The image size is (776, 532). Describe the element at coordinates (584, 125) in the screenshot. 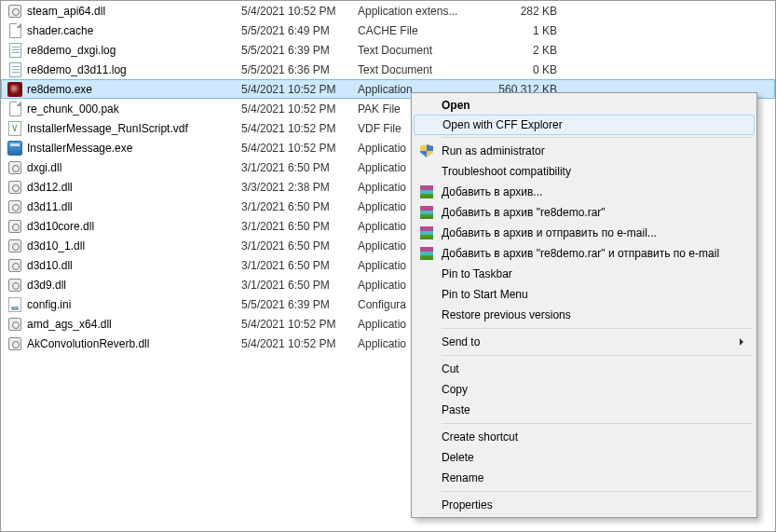

I see `menu-open-cff: Open with CFF Explorer` at that location.